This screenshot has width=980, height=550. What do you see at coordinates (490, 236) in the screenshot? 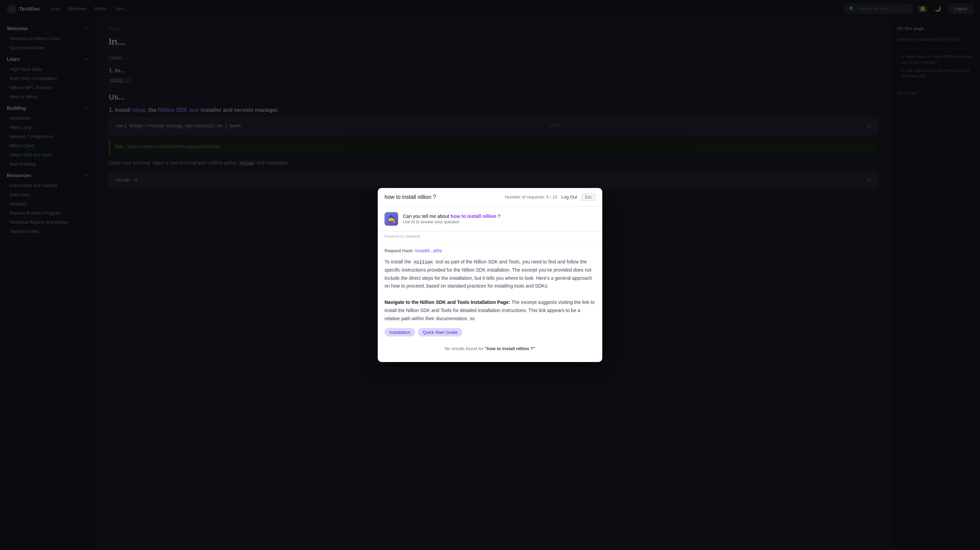
I see `modal-powered-by: Powered by Galadriel` at bounding box center [490, 236].